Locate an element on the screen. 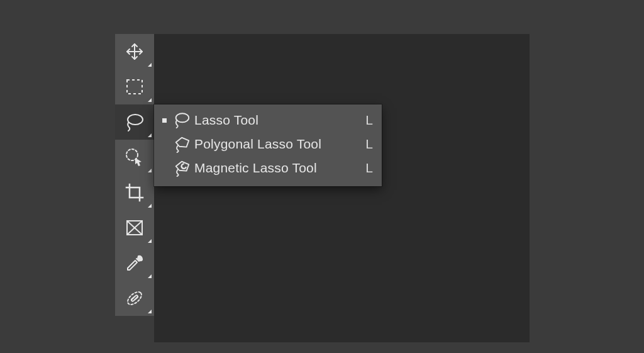 The width and height of the screenshot is (644, 353). tool-move is located at coordinates (135, 52).